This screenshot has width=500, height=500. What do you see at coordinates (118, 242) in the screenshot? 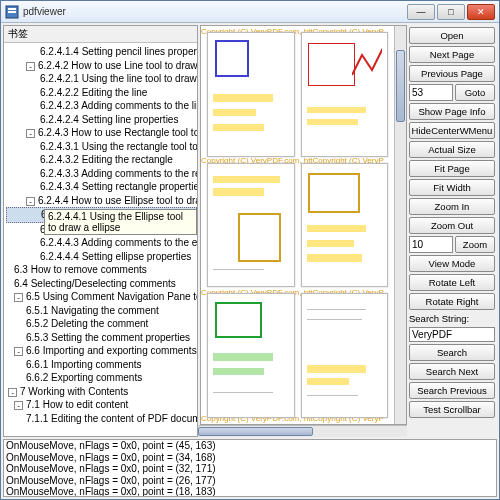
I see `tree-node-label: 6.2.4.4.3 Adding comments to the ellips` at bounding box center [118, 242].